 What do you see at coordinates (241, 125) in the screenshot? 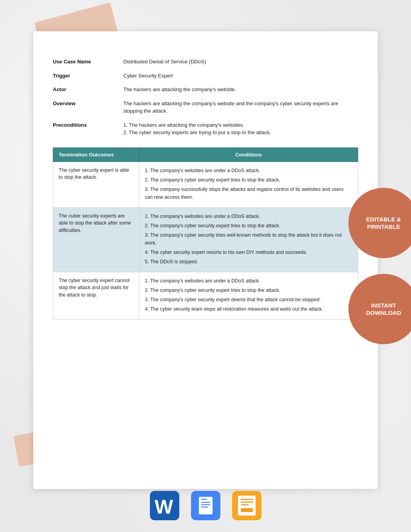
I see `precondition-1: 1. The hackers are attacking the company…` at bounding box center [241, 125].